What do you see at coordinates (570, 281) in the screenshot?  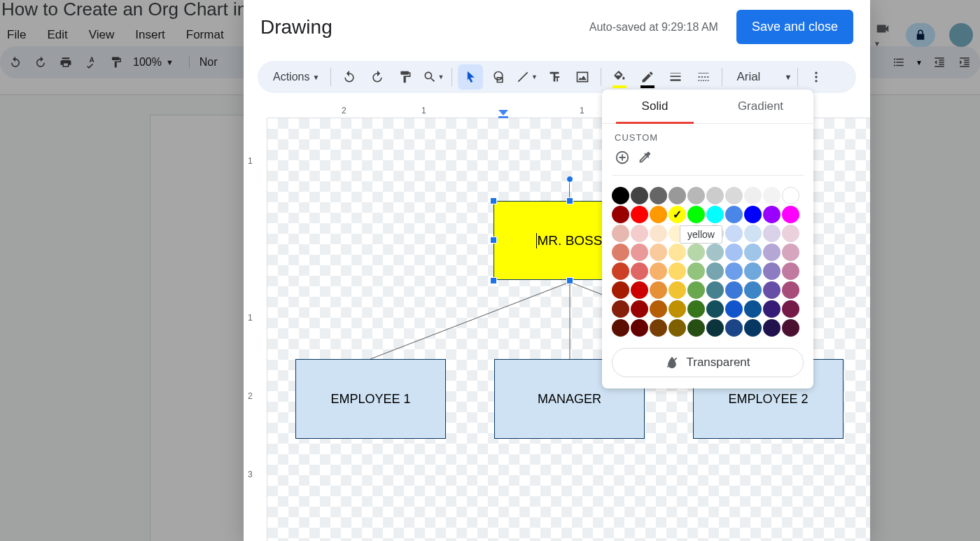 I see `resize-handle-s` at bounding box center [570, 281].